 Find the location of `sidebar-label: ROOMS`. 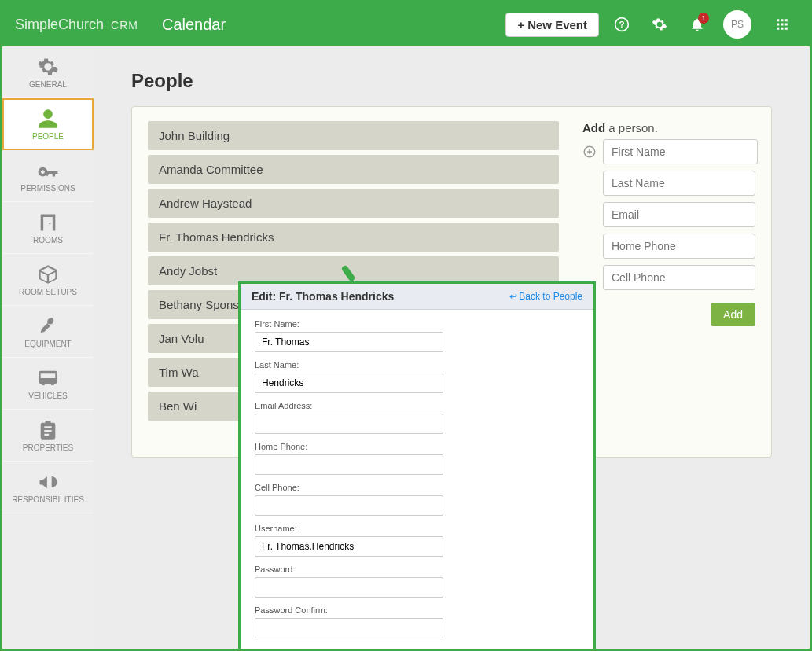

sidebar-label: ROOMS is located at coordinates (48, 241).